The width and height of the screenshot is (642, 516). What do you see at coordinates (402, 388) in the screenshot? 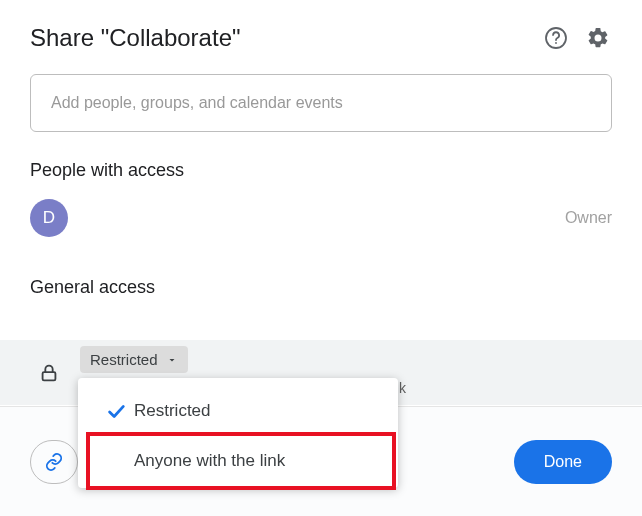
I see `truncated-text: k` at bounding box center [402, 388].